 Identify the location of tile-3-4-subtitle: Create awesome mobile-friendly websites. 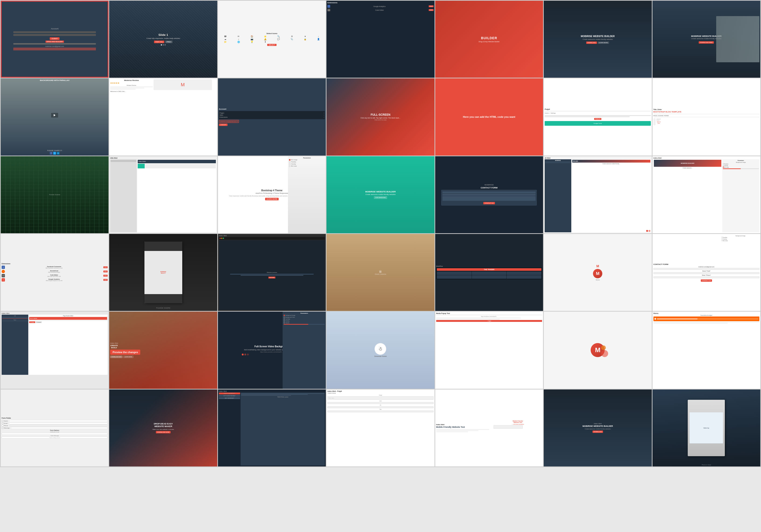
(380, 194).